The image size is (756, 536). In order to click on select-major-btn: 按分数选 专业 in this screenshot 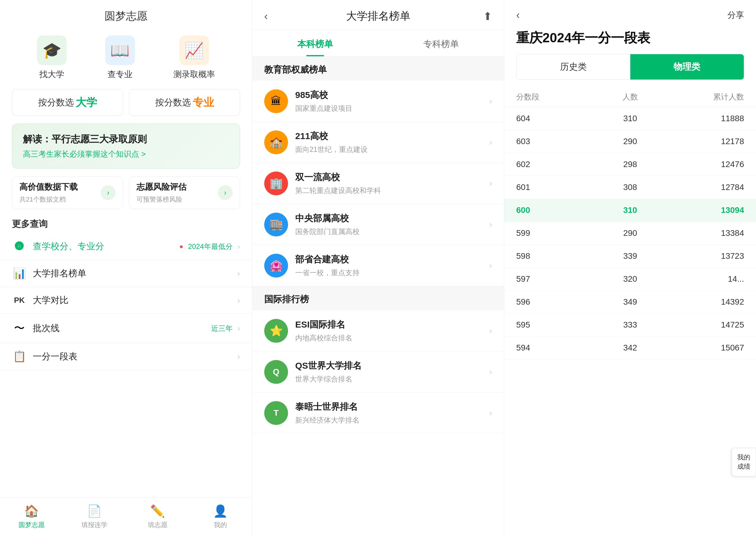, I will do `click(185, 102)`.